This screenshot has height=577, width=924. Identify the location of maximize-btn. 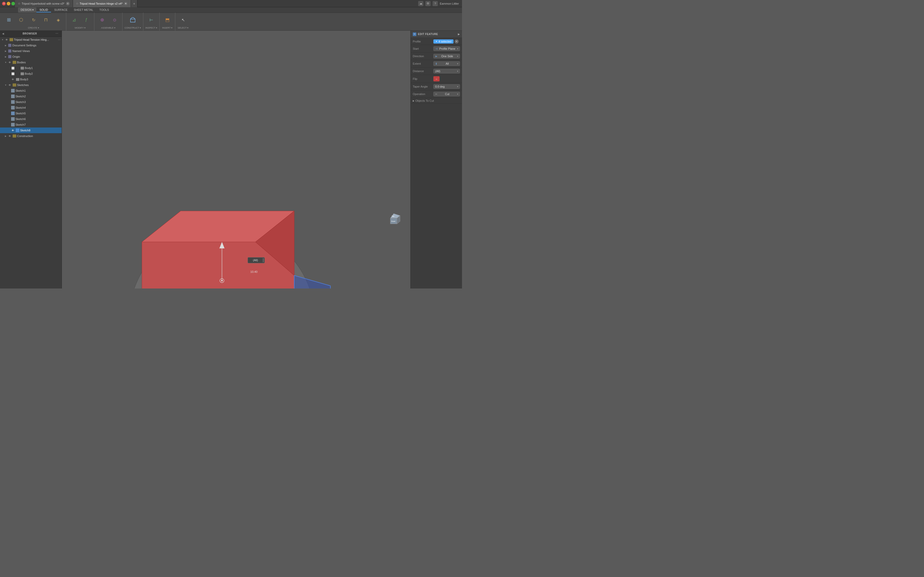
(13, 4).